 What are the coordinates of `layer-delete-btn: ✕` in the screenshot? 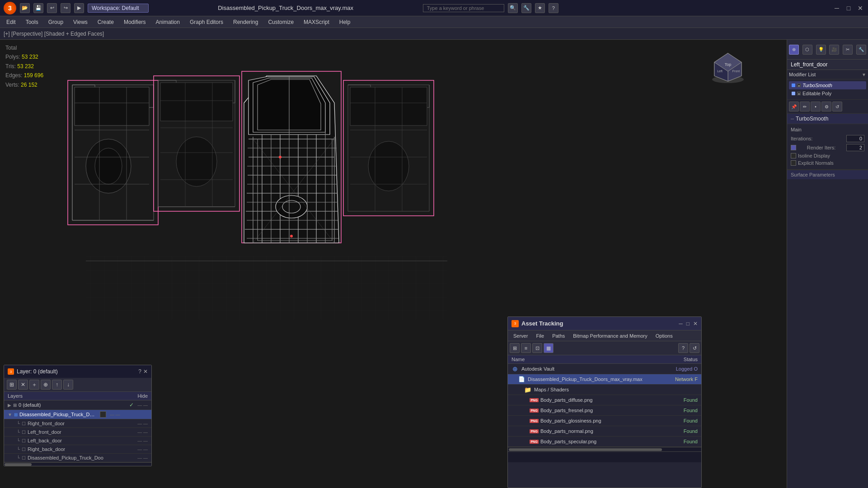 It's located at (23, 385).